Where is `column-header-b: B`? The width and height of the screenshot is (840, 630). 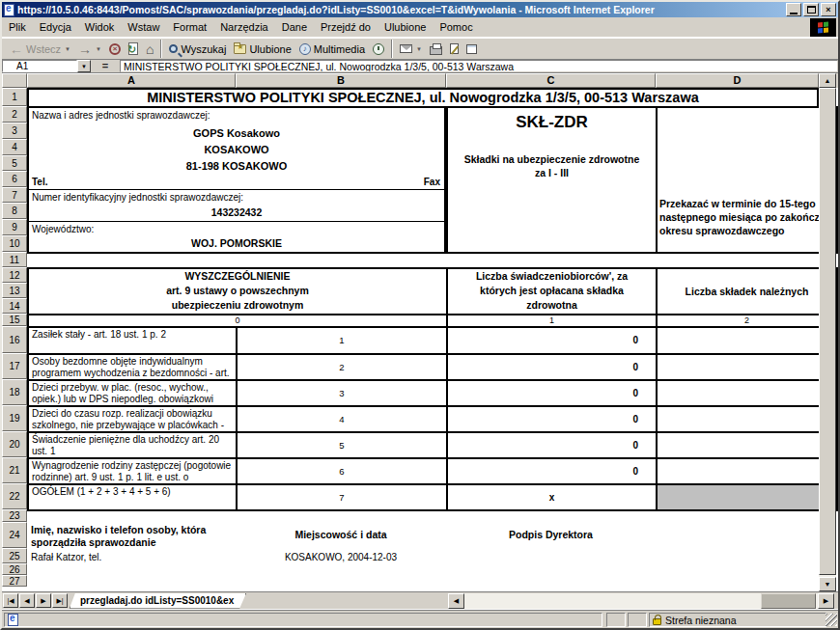
column-header-b: B is located at coordinates (341, 81).